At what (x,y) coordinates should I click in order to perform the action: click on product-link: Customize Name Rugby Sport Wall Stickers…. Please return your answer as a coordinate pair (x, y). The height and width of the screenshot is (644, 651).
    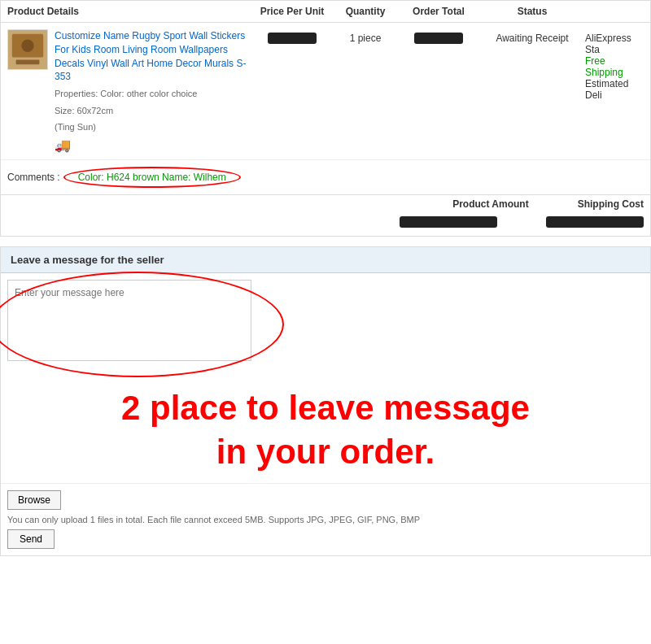
    Looking at the image, I should click on (153, 57).